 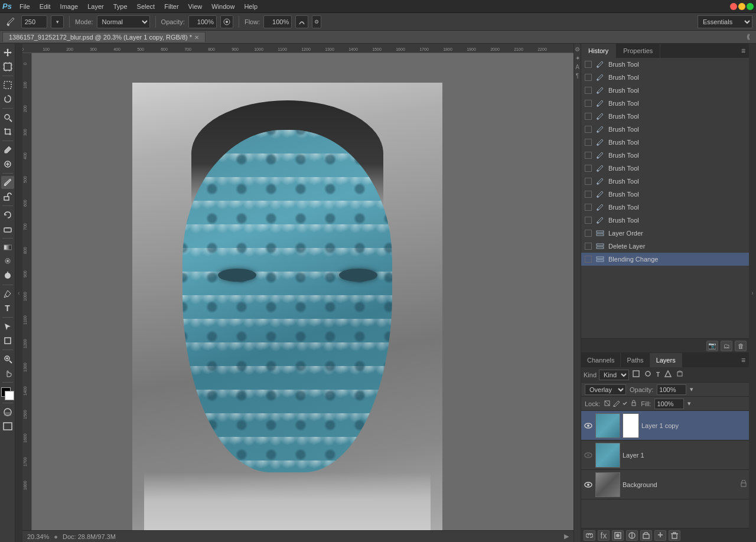 I want to click on left-panel-collapse: ‹, so click(x=19, y=293).